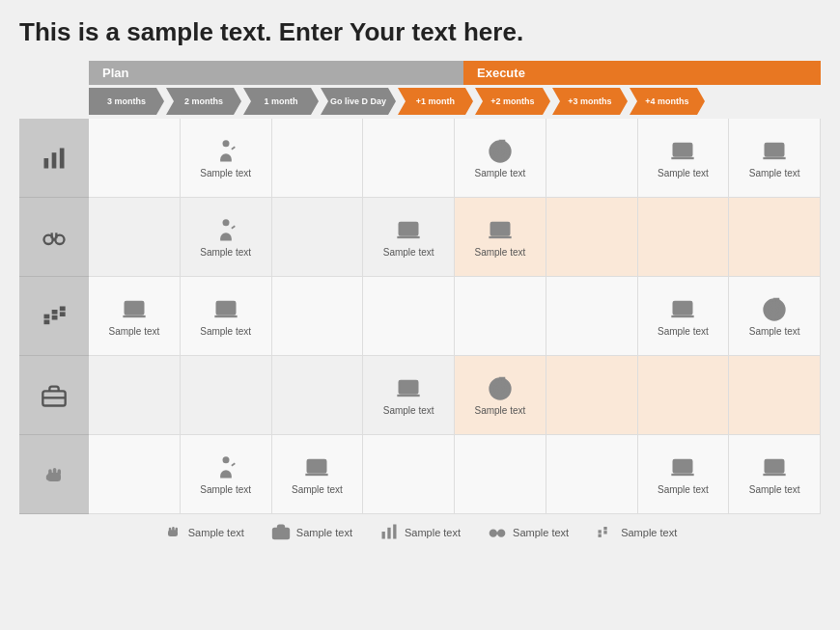 This screenshot has width=840, height=630. Describe the element at coordinates (135, 316) in the screenshot. I see `grid-cell-3-1: Sample text` at that location.